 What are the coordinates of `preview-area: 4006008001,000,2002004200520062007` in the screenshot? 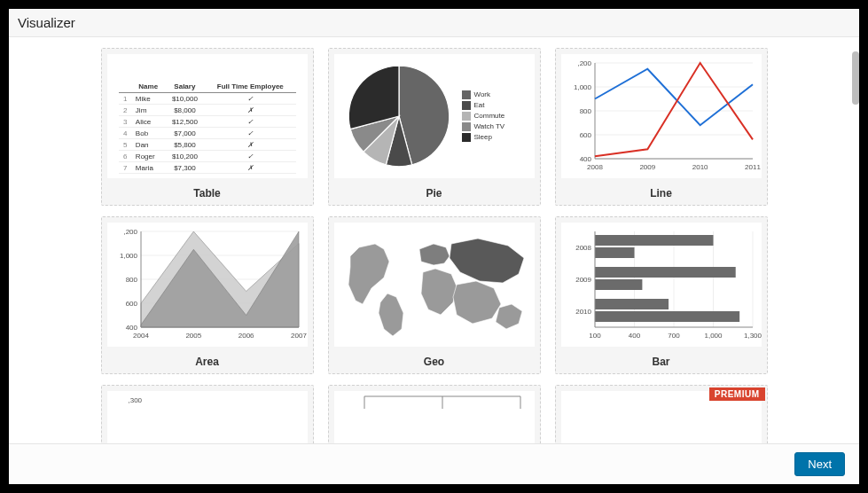 It's located at (207, 285).